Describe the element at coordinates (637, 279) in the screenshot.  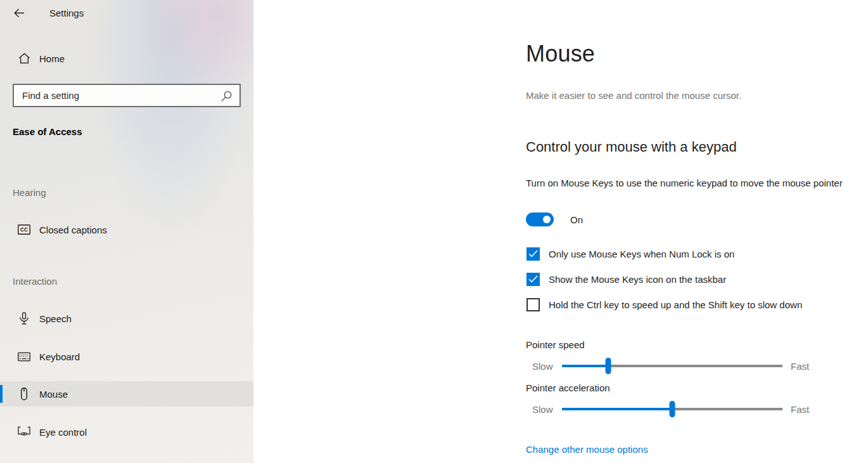
I see `checkbox-label: Show the Mouse Keys icon on the taskbar` at that location.